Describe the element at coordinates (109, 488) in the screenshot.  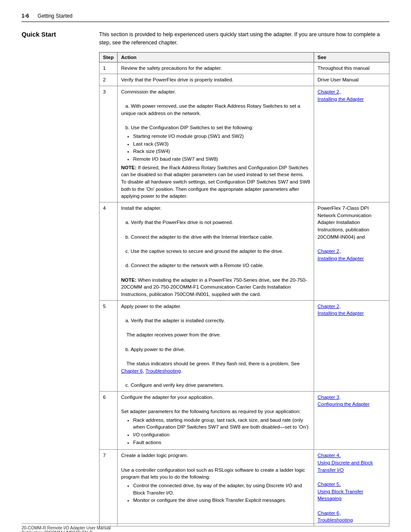
I see `step-num: 7` at that location.